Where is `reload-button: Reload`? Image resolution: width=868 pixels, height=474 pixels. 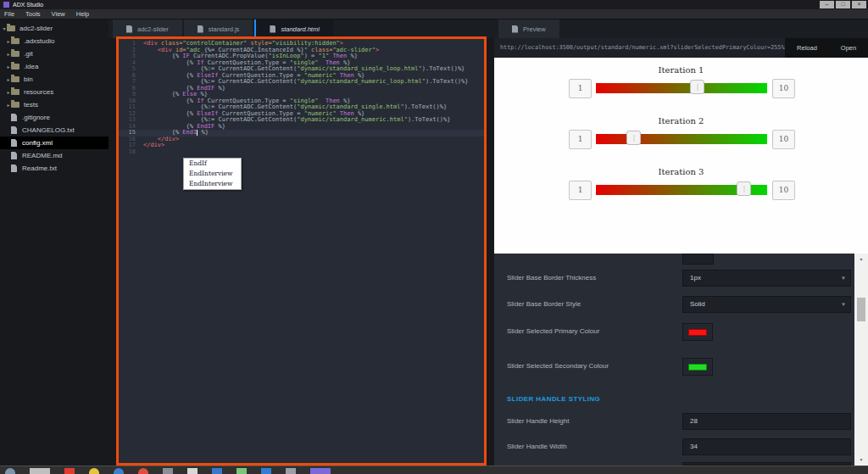
reload-button: Reload is located at coordinates (807, 47).